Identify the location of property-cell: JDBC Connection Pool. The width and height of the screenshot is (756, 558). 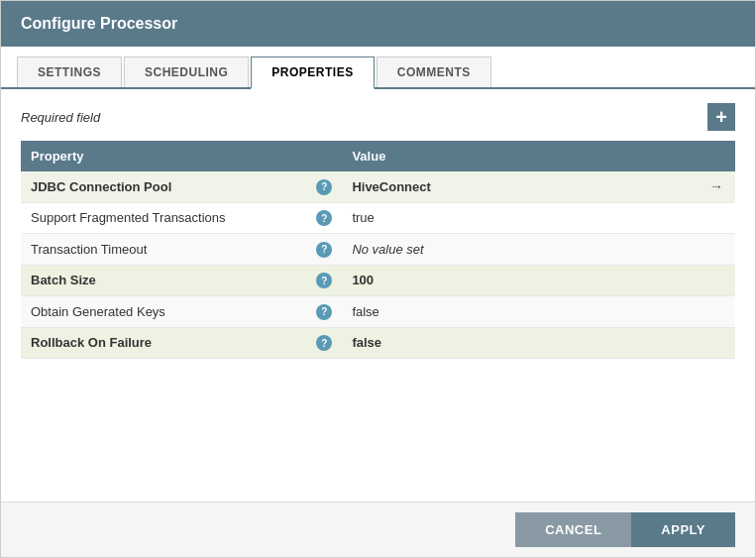
(163, 186).